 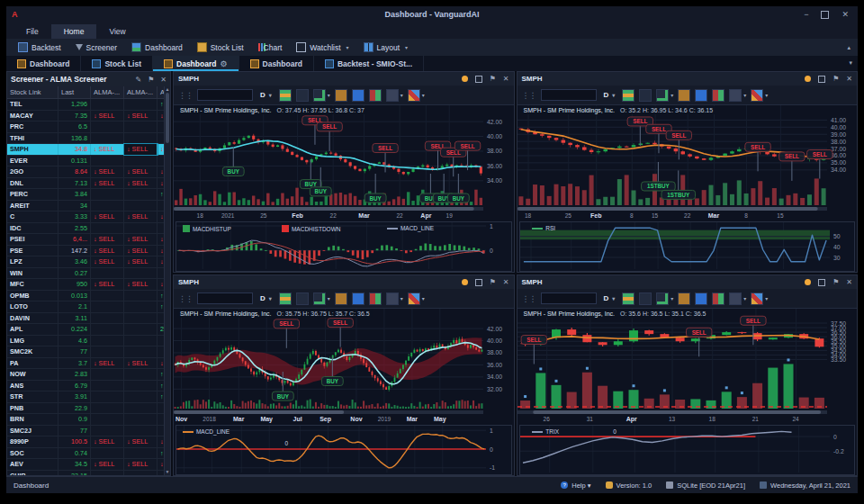 What do you see at coordinates (86, 409) in the screenshot?
I see `table-row-PNB: PNB22.9↓ SELL` at bounding box center [86, 409].